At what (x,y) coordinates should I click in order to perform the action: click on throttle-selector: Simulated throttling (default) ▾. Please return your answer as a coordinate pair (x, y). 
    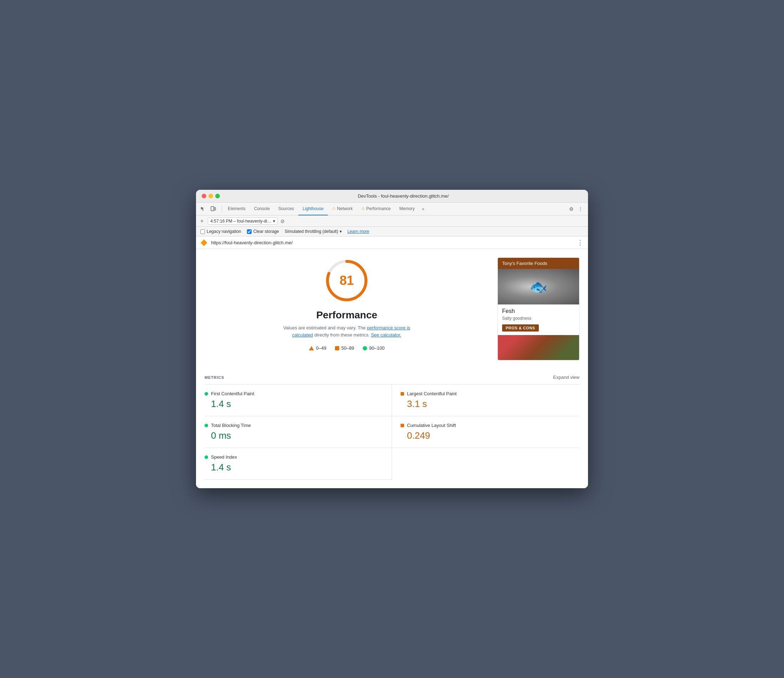
    Looking at the image, I should click on (313, 232).